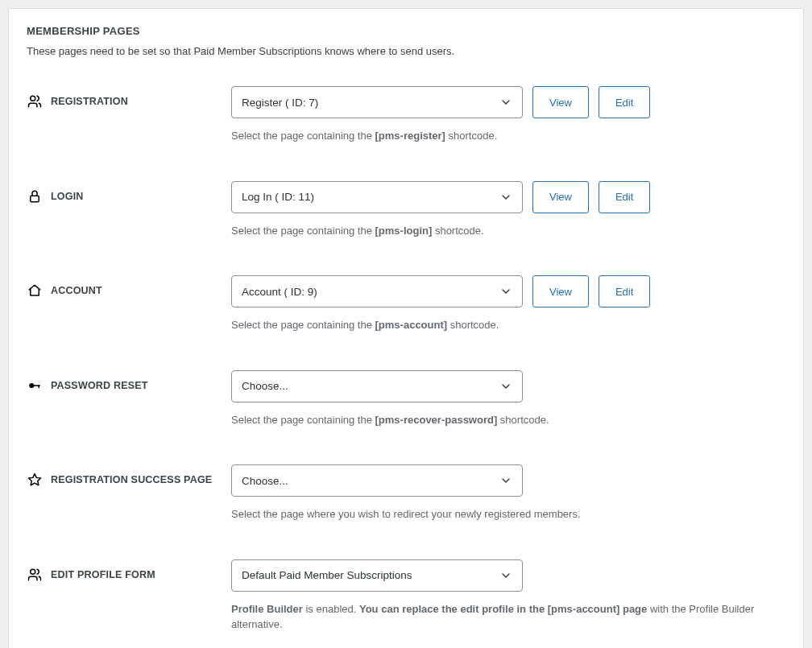  I want to click on select-registration-page: Register ( ID: 7), so click(377, 102).